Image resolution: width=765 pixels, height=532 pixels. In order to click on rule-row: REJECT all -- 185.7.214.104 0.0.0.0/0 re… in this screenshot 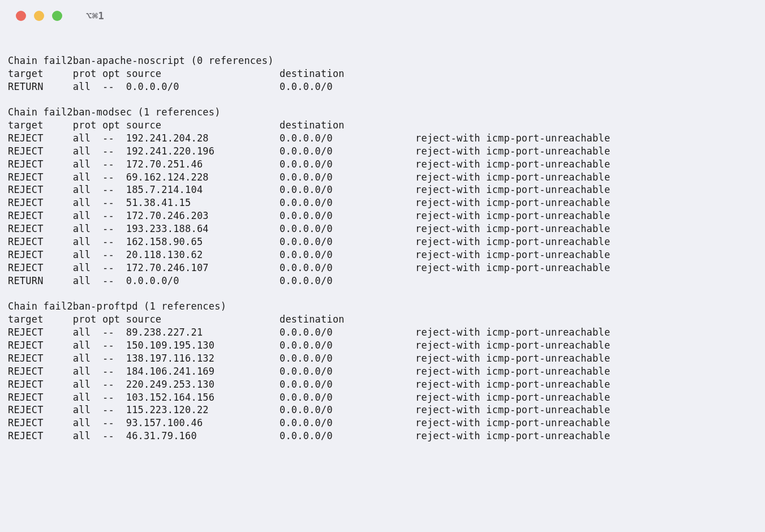, I will do `click(386, 190)`.